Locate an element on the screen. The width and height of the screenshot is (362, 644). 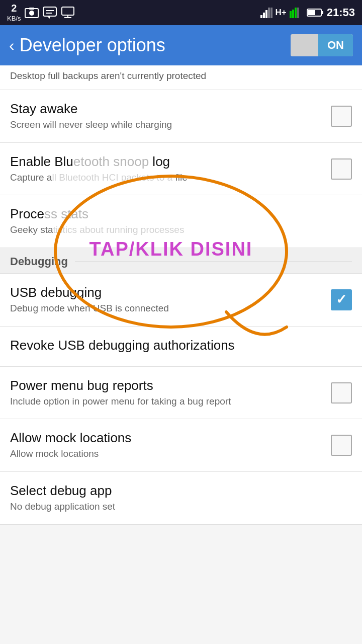
back-button: ‹ is located at coordinates (12, 45).